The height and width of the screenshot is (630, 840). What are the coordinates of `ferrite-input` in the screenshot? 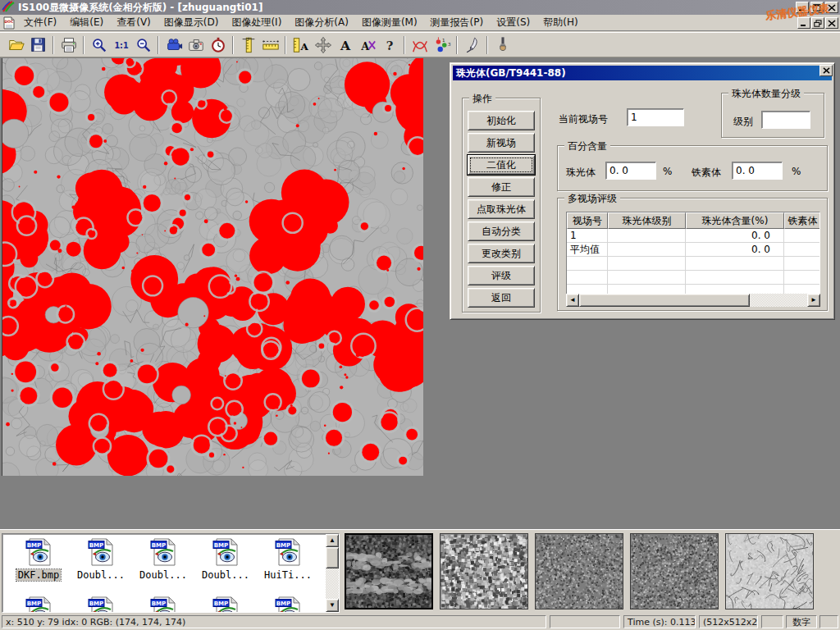 It's located at (757, 171).